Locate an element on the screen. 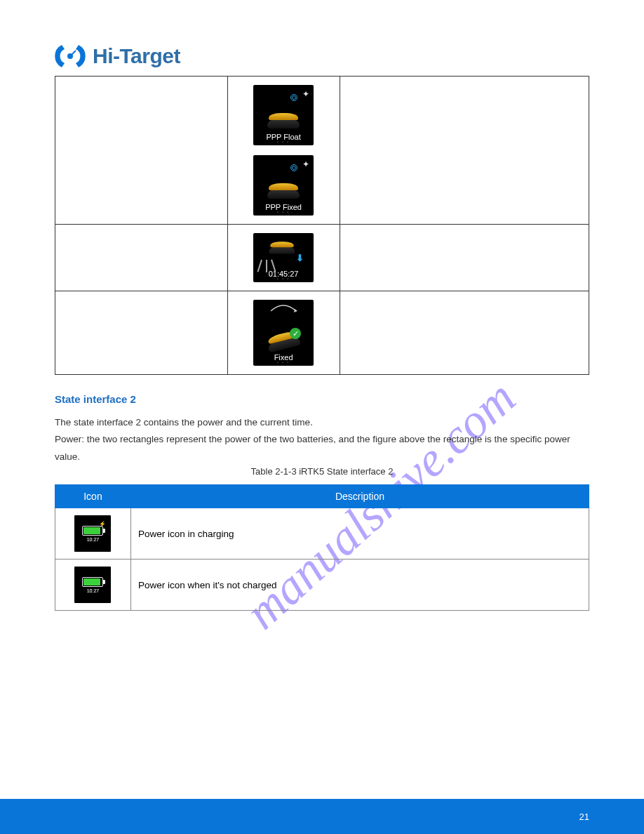 The width and height of the screenshot is (644, 834). tilt-fixed-thumb: ✓ Fixed • • • is located at coordinates (283, 333).